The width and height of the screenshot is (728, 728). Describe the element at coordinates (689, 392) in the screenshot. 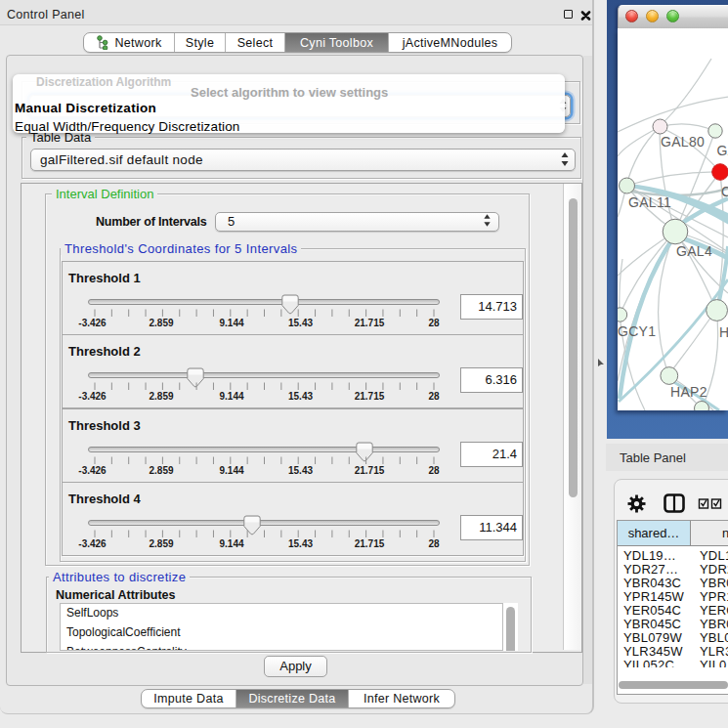

I see `svg-text: HAP2` at that location.